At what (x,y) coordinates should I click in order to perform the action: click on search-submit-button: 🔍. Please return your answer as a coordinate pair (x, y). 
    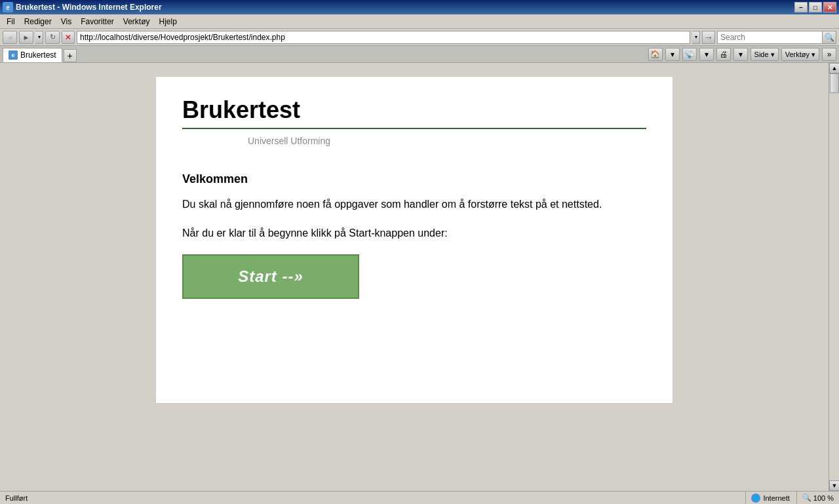
    Looking at the image, I should click on (829, 37).